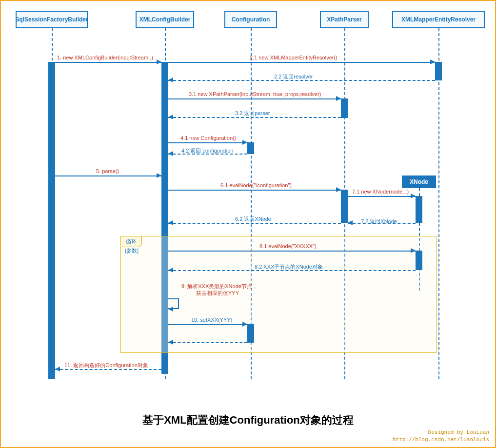 Image resolution: width=496 pixels, height=448 pixels. Describe the element at coordinates (294, 58) in the screenshot. I see `msg-label: 2.1 new XMLMapperEntityResolver()` at that location.